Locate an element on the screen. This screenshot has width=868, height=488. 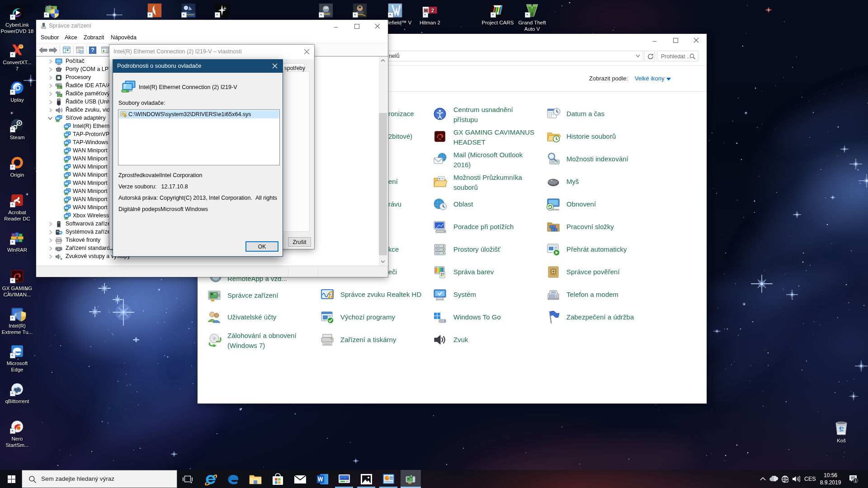
svg-text: 2 is located at coordinates (433, 10).